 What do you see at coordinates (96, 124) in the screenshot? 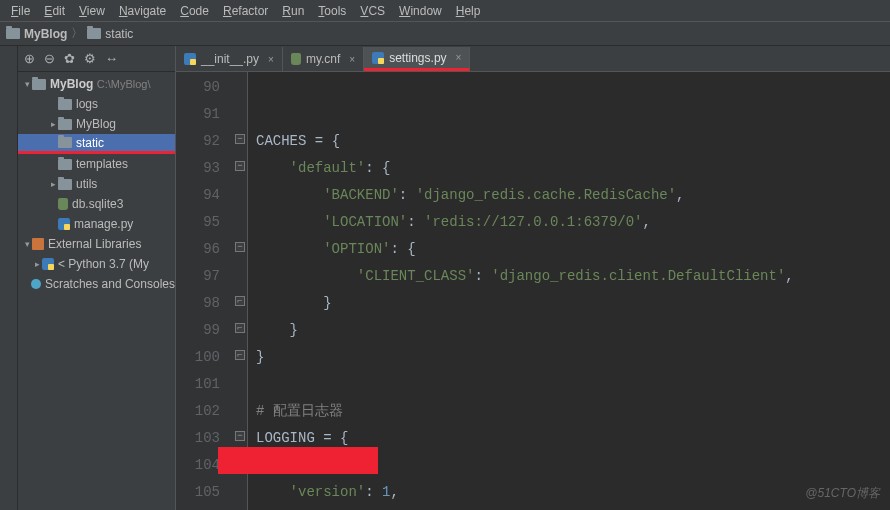
I see `tree-item-myblog: ▸MyBlog` at bounding box center [96, 124].